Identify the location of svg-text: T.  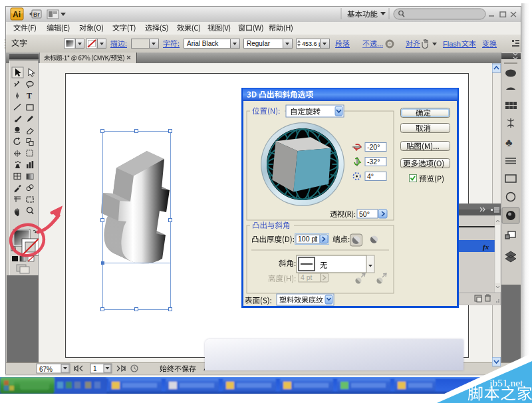
(29, 96).